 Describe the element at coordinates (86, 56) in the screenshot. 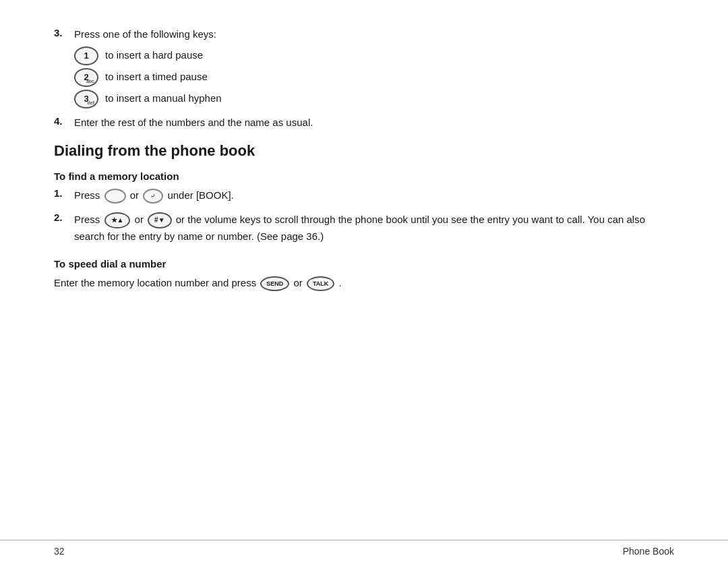

I see `key-1-button: 1` at that location.